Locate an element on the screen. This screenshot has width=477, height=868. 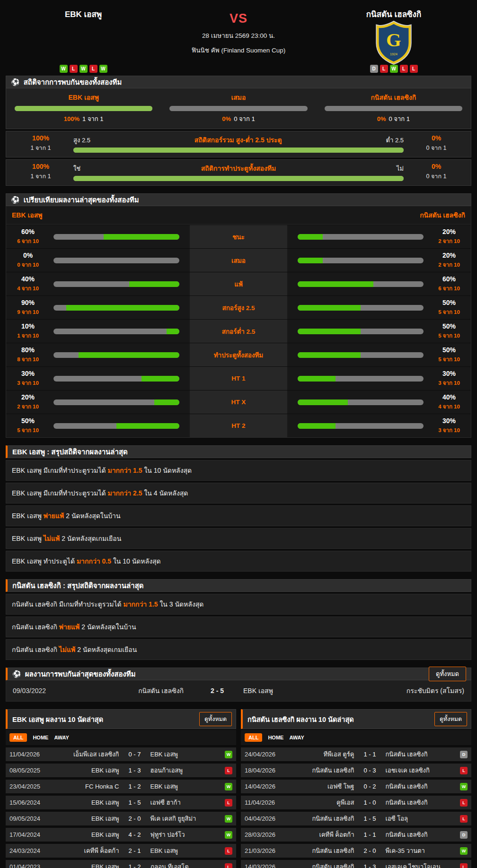
match-row: 14/04/2026 เอฟซี โพฐ 0 - 2 กนิสตัน เฮลซิ… is located at coordinates (356, 787).